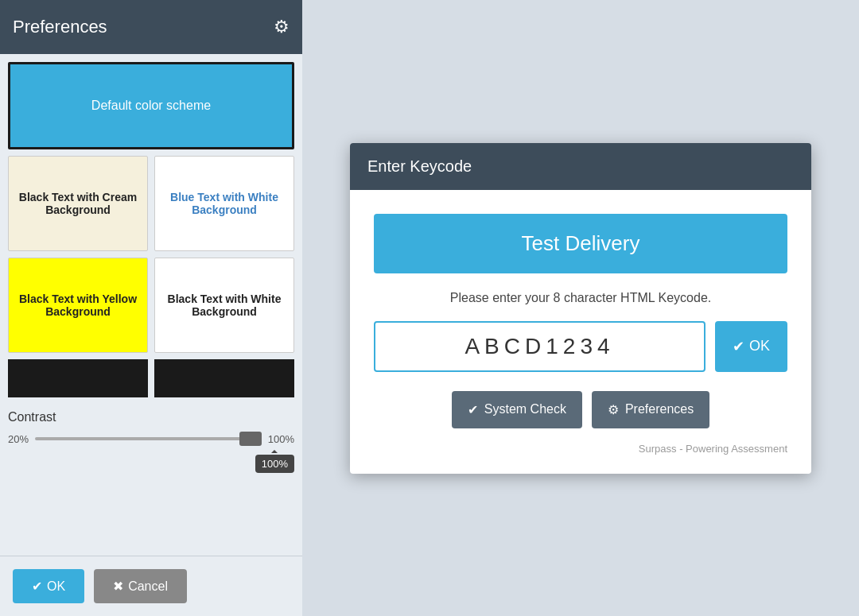  Describe the element at coordinates (224, 203) in the screenshot. I see `blue-white-card-label: Blue Text with White Background` at that location.